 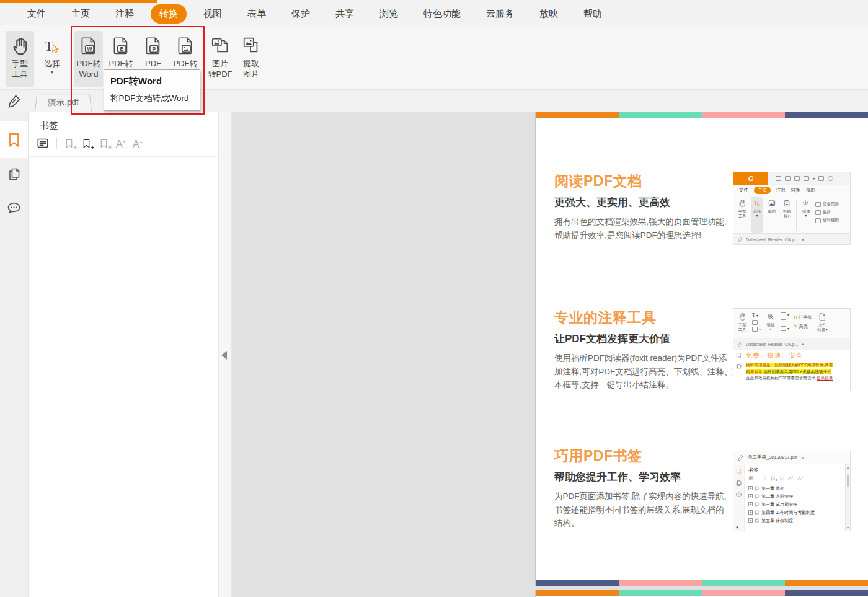 What do you see at coordinates (121, 143) in the screenshot?
I see `increase-font-button: A+` at bounding box center [121, 143].